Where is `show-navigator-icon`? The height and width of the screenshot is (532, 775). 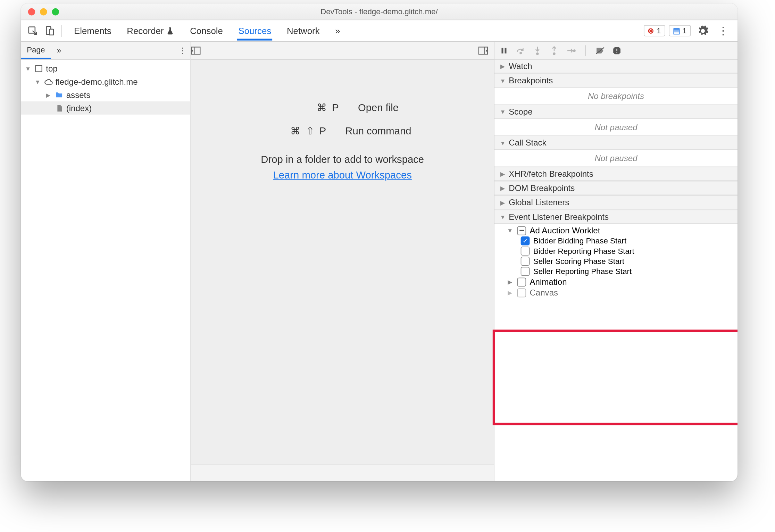
show-navigator-icon is located at coordinates (199, 50).